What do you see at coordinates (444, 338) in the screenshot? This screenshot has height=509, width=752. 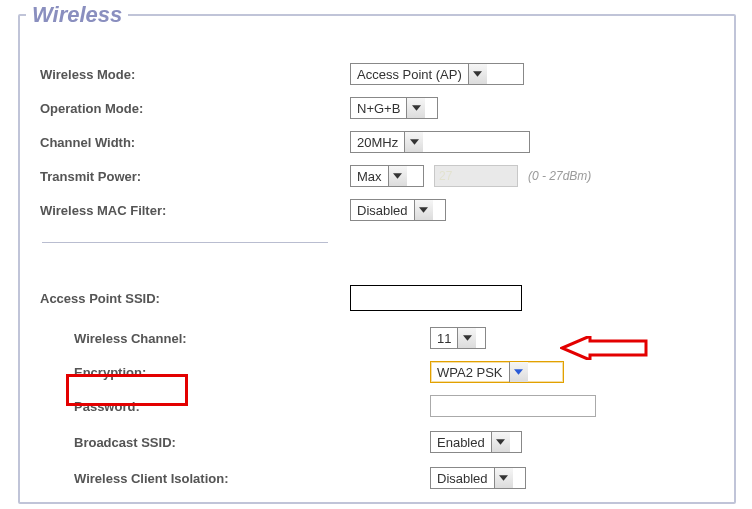 I see `wireless-channel-value: 11` at bounding box center [444, 338].